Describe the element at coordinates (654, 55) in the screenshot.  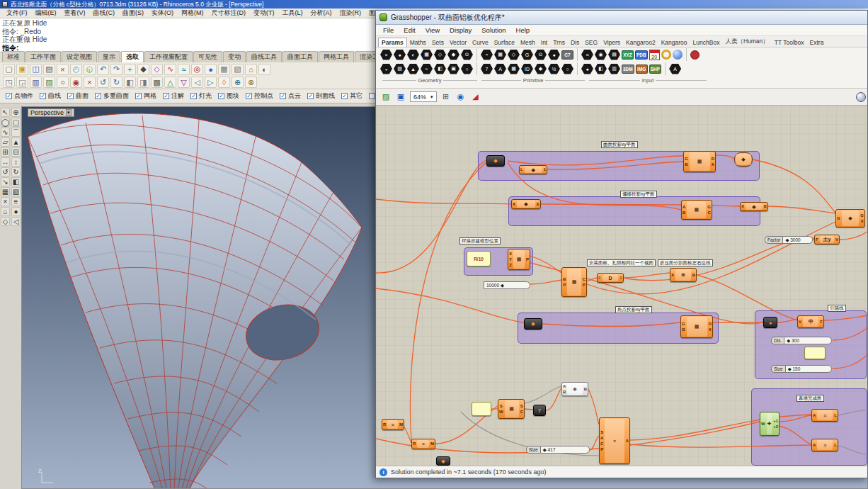
I see `input-calendar-icon: 20` at that location.